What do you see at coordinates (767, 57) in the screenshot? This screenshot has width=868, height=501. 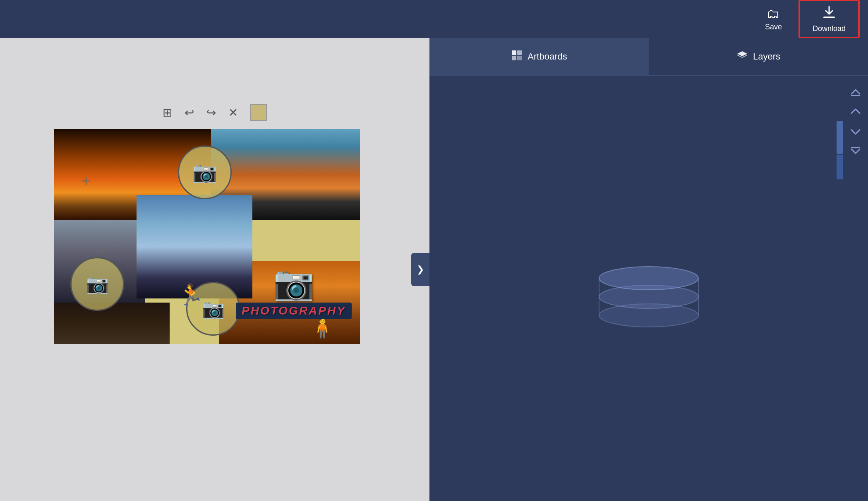 I see `tab-layers-label: Layers` at bounding box center [767, 57].